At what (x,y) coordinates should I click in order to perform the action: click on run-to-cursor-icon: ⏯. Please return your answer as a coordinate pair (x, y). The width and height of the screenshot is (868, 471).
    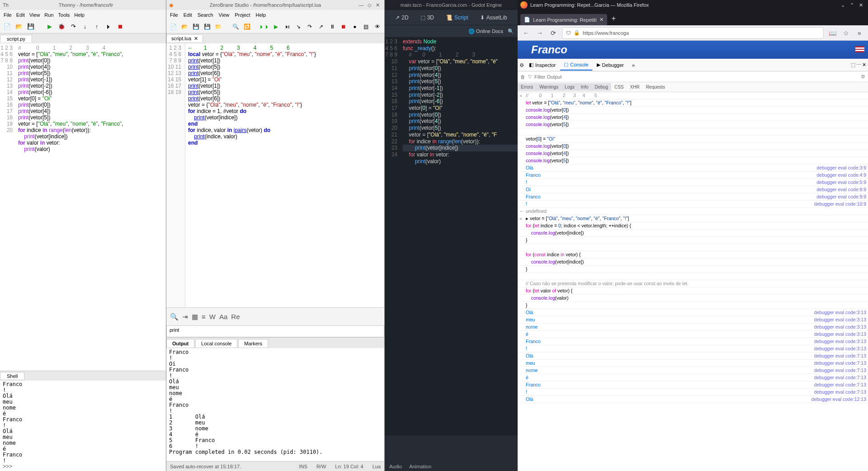
    Looking at the image, I should click on (288, 27).